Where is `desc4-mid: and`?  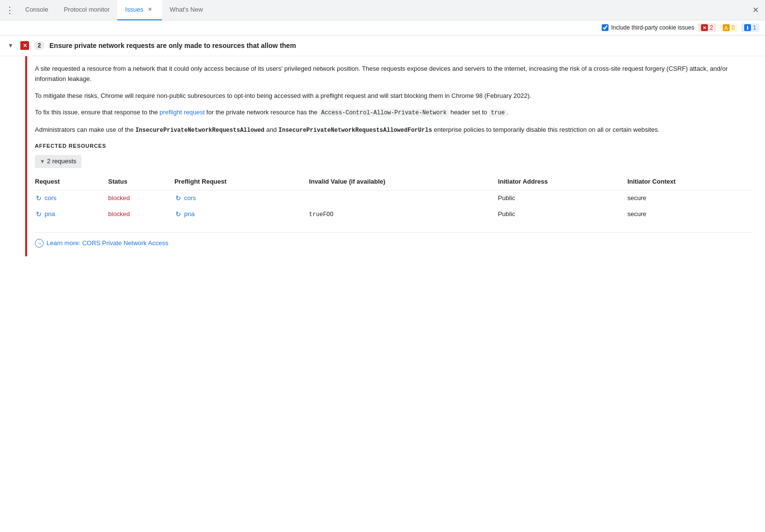
desc4-mid: and is located at coordinates (271, 130).